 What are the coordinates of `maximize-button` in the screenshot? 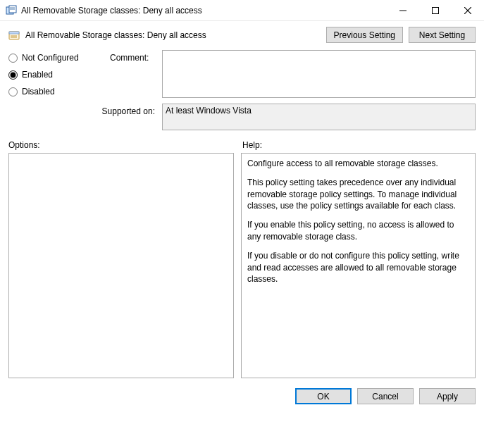 It's located at (435, 10).